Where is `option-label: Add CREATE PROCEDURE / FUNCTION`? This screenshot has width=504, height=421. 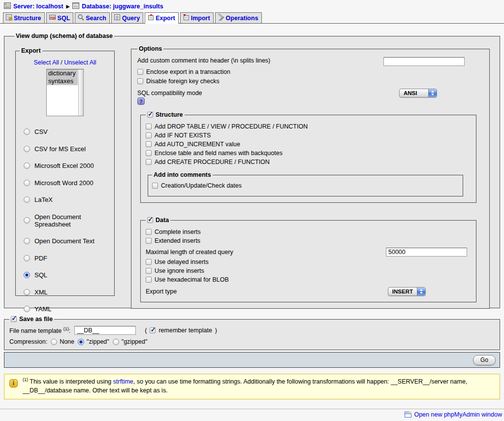 option-label: Add CREATE PROCEDURE / FUNCTION is located at coordinates (212, 162).